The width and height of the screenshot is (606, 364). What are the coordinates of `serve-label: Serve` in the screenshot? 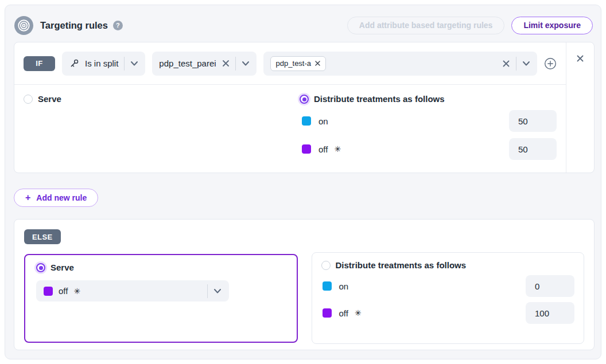 It's located at (49, 99).